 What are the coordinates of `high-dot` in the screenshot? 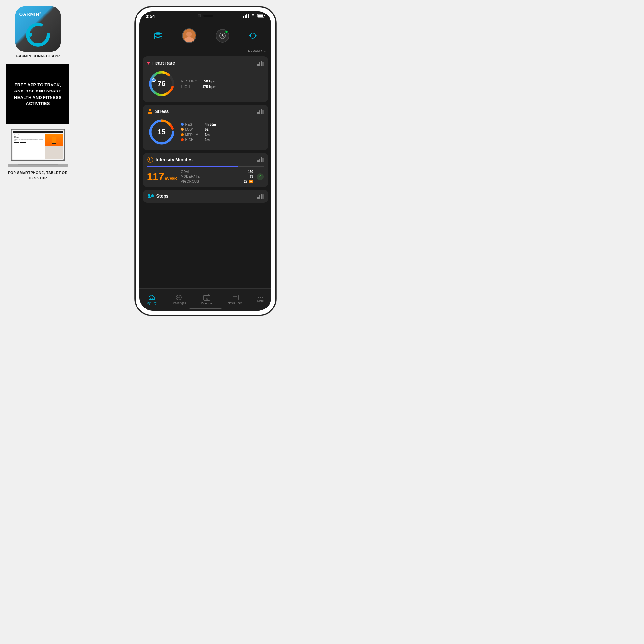 It's located at (182, 140).